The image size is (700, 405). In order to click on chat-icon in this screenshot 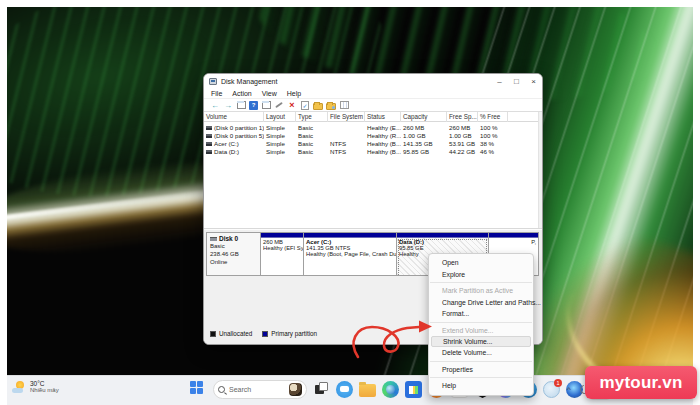, I will do `click(344, 390)`.